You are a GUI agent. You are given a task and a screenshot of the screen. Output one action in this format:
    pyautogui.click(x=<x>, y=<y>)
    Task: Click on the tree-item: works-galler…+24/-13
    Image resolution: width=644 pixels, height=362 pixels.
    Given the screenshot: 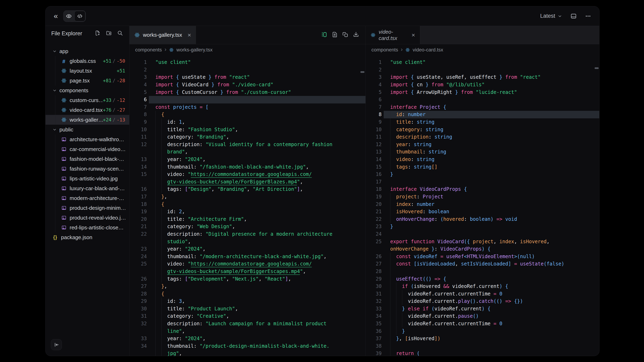 What is the action you would take?
    pyautogui.click(x=88, y=120)
    